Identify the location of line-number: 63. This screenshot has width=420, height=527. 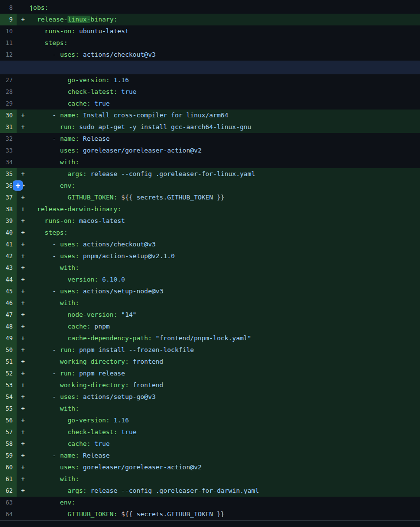
(8, 503).